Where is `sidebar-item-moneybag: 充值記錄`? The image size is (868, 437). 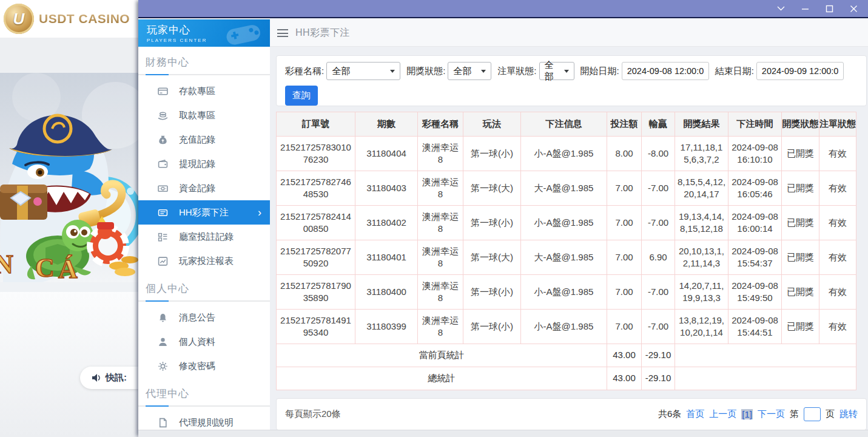 sidebar-item-moneybag: 充值記錄 is located at coordinates (204, 140).